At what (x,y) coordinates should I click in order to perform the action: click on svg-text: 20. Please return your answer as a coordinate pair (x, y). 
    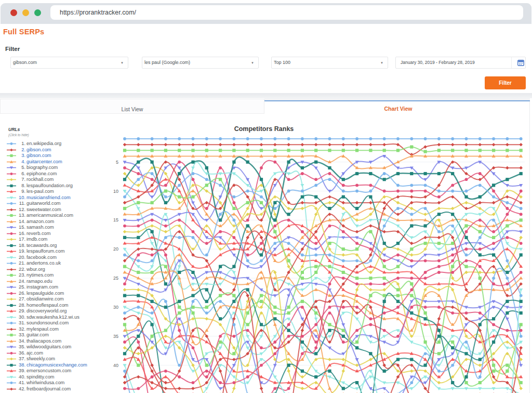
    Looking at the image, I should click on (116, 249).